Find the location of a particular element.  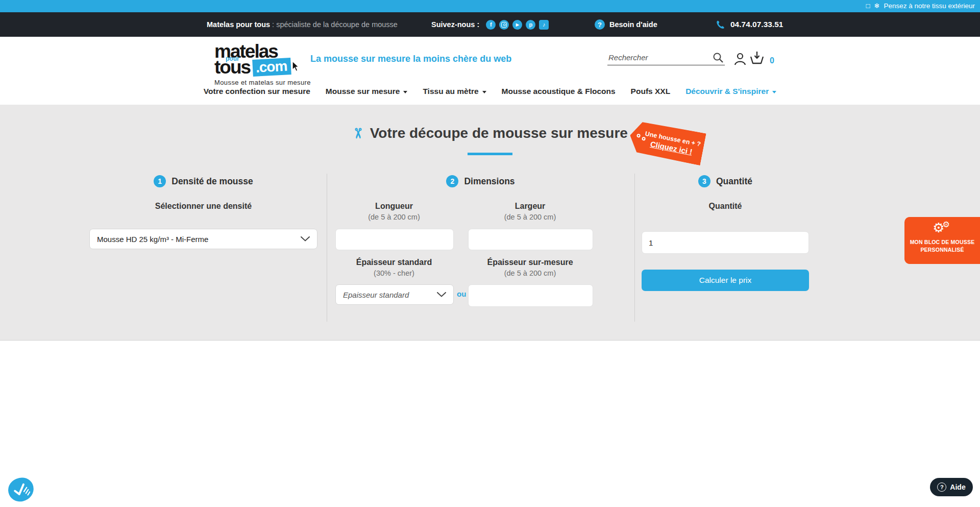

width-label: Largeur is located at coordinates (530, 206).